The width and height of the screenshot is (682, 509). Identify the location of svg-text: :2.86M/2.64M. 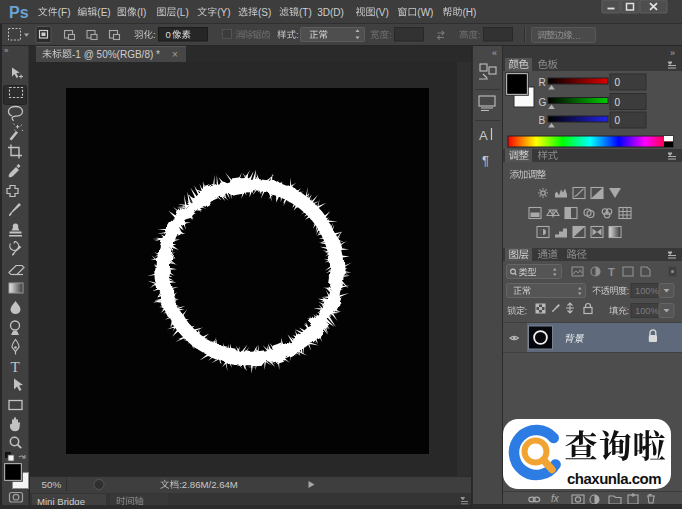
(208, 484).